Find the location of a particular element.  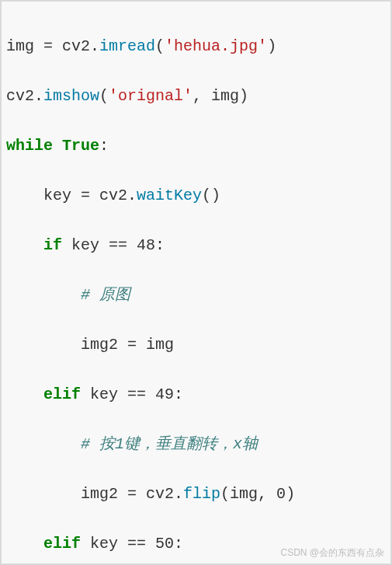

token-text: (img, is located at coordinates (248, 494).